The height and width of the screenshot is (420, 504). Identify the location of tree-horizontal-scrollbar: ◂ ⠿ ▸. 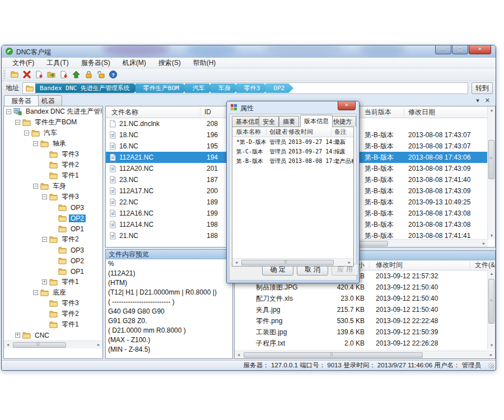
(53, 344).